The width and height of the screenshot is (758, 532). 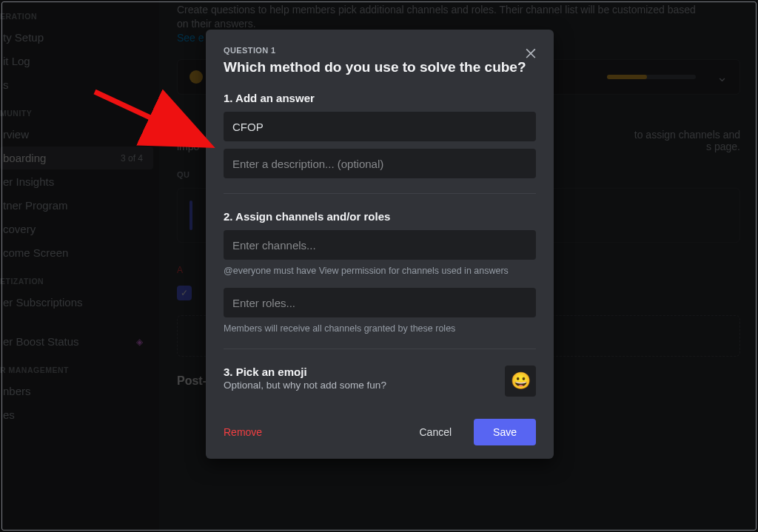 I want to click on save-button: Save, so click(x=505, y=432).